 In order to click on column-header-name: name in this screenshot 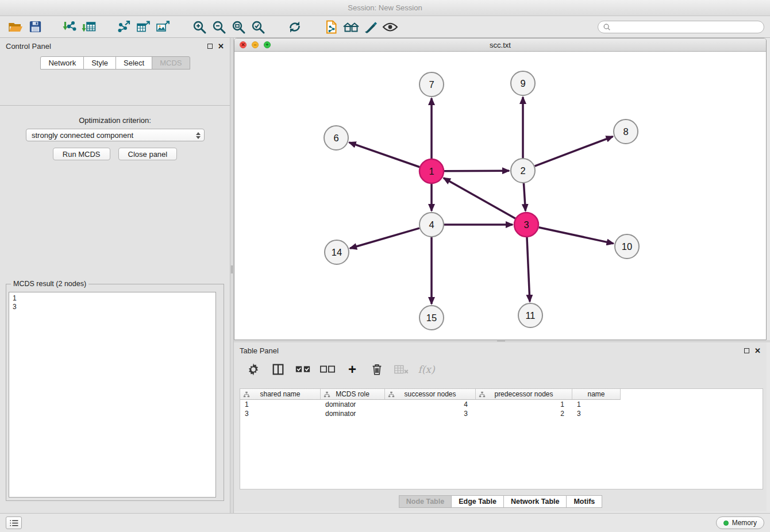, I will do `click(596, 394)`.